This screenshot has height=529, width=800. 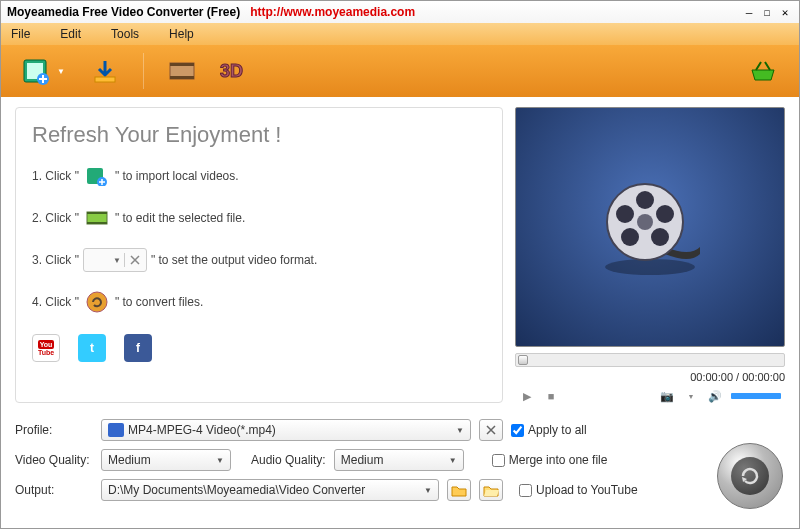 I want to click on snapshot-dropdown: ▼, so click(x=691, y=396).